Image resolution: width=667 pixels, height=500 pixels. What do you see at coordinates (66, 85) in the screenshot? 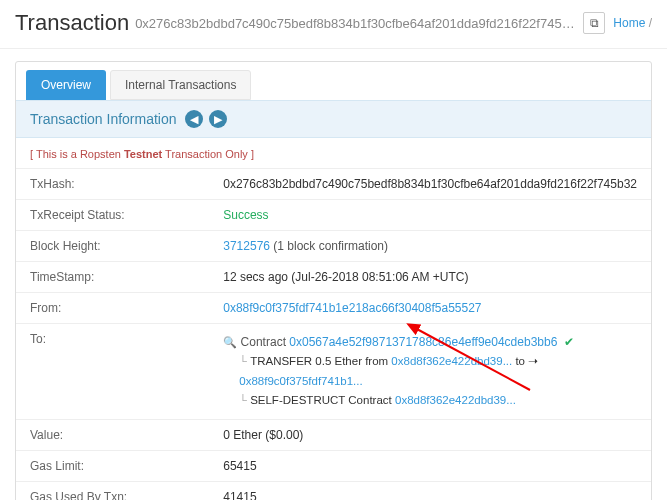
I see `tab-overview: Overview` at bounding box center [66, 85].